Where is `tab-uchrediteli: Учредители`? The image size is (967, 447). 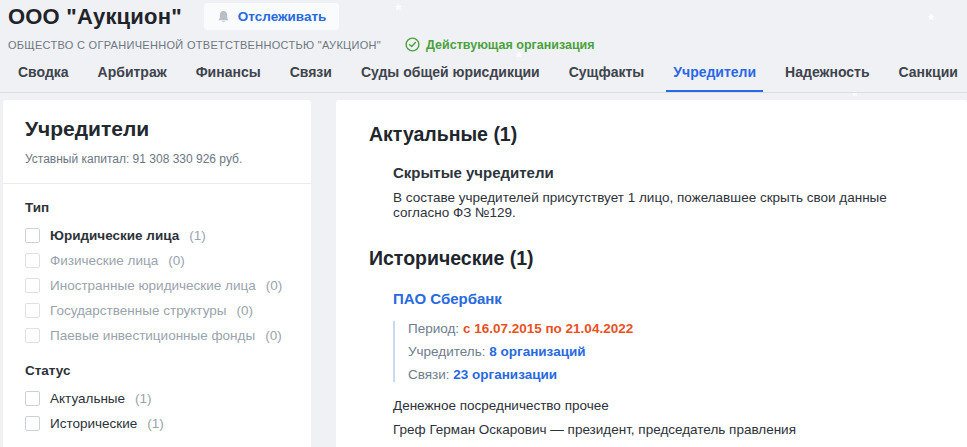 tab-uchrediteli: Учредители is located at coordinates (714, 76).